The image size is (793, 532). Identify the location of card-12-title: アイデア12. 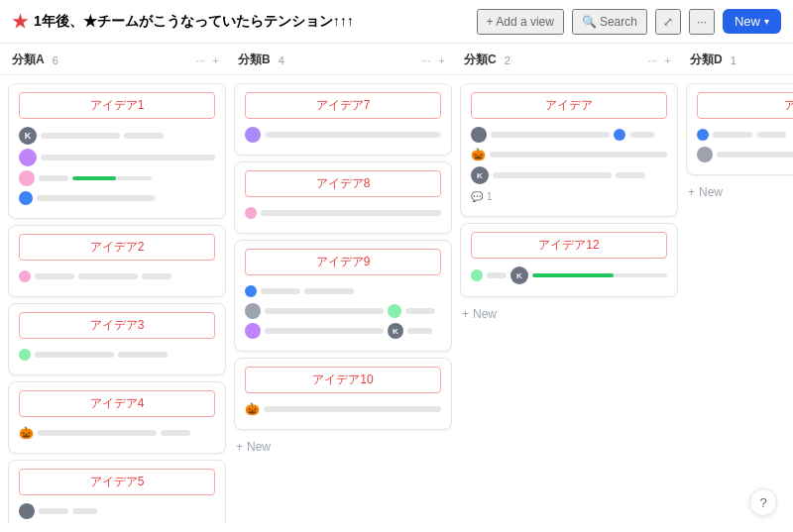
(569, 246).